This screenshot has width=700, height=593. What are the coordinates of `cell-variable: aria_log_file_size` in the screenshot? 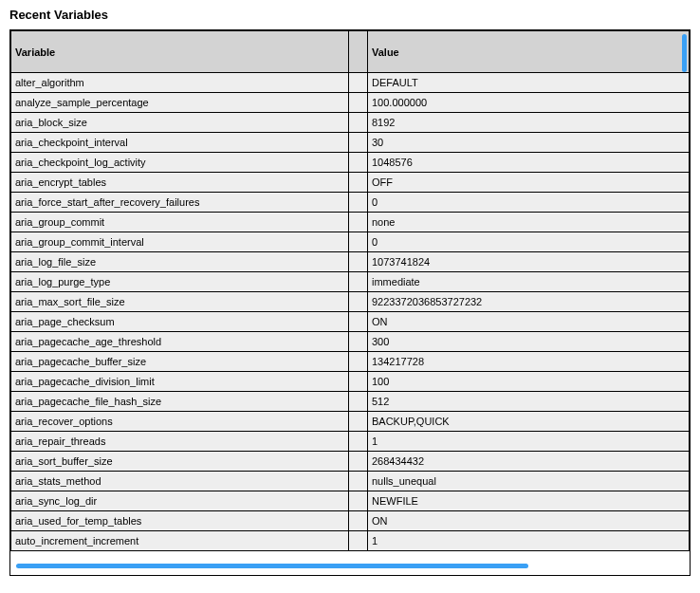 It's located at (180, 262).